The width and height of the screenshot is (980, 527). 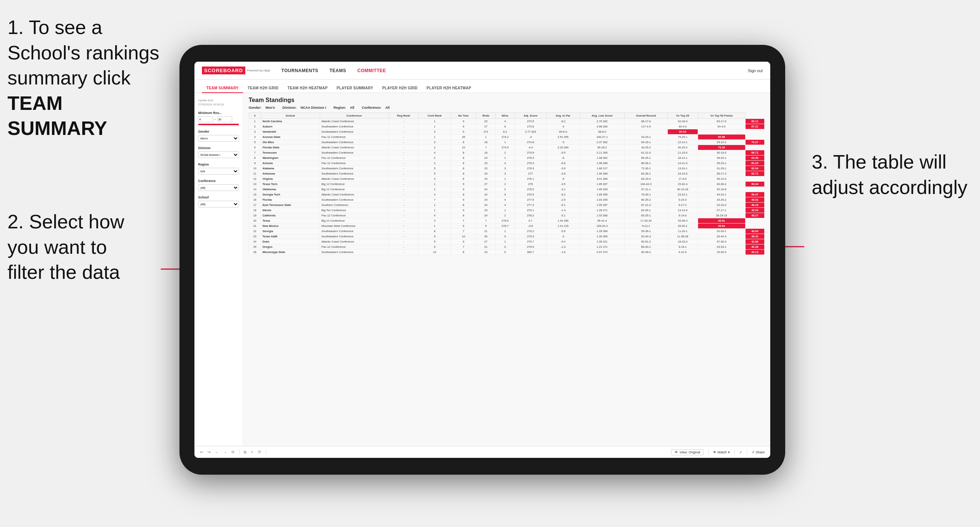 I want to click on instruction-2: 2. Select how you want to filter the dat…, so click(x=78, y=247).